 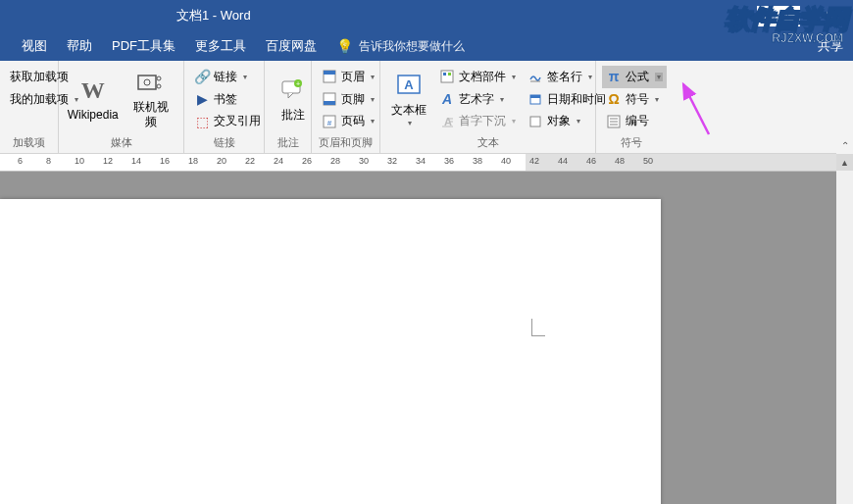 I want to click on object-icon, so click(x=535, y=122).